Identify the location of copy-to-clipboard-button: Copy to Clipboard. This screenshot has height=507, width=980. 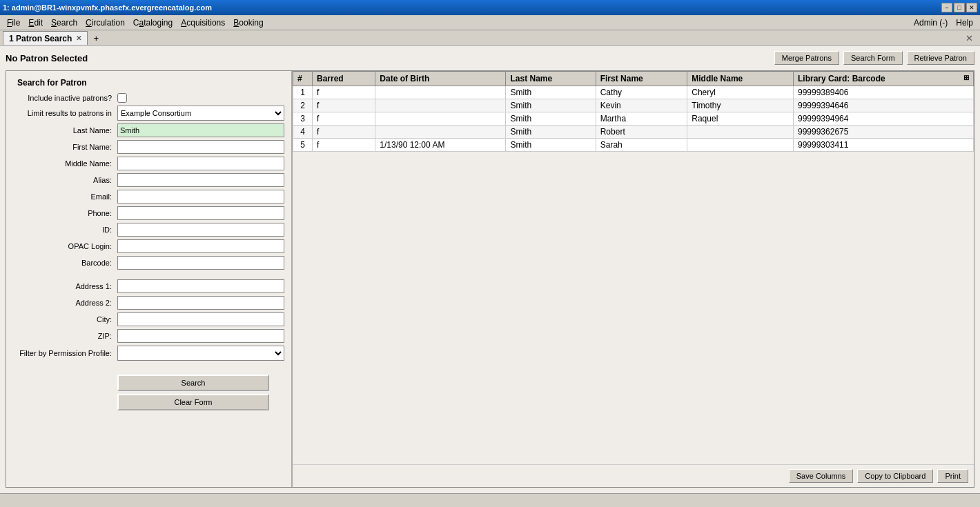
(895, 476).